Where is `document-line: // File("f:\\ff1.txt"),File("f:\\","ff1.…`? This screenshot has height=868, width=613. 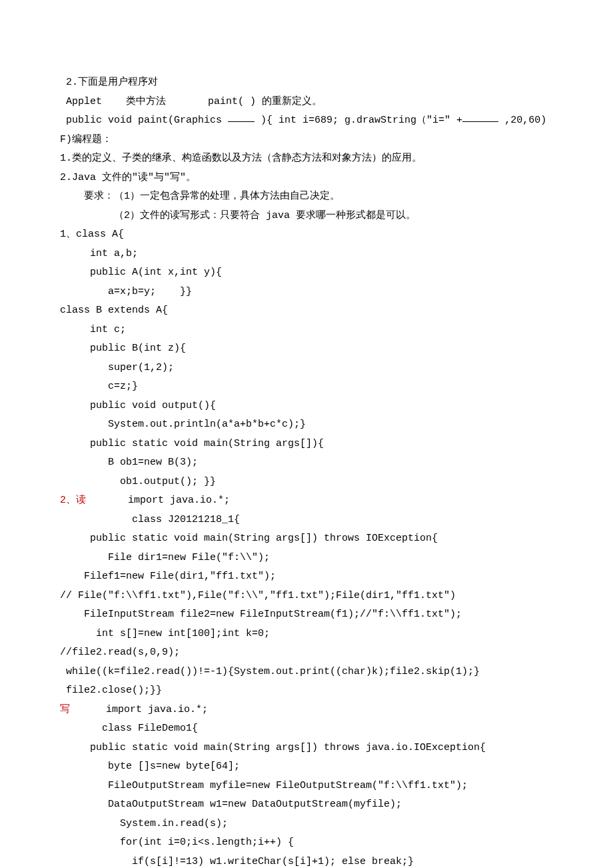
document-line: // File("f:\\ff1.txt"),File("f:\\","ff1.… is located at coordinates (306, 596).